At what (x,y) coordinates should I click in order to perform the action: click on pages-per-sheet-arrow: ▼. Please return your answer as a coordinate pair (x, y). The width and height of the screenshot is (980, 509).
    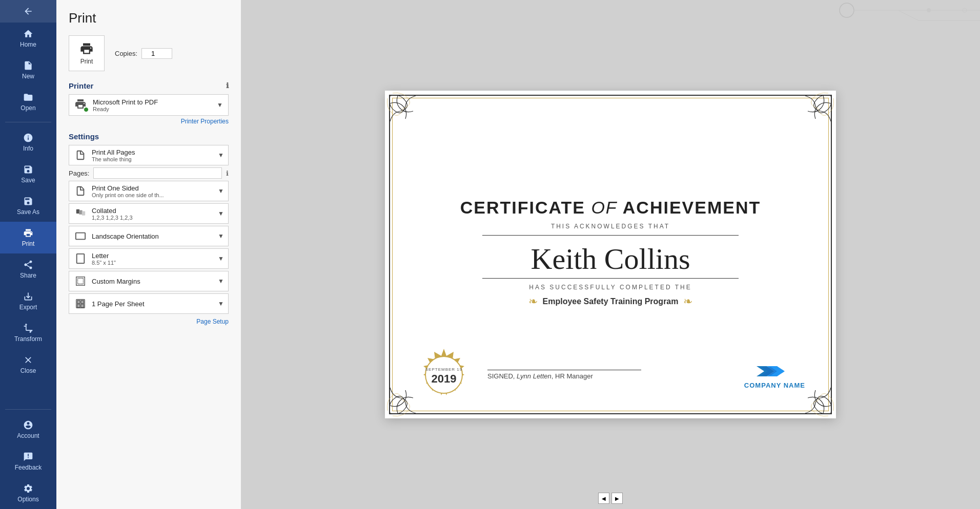
    Looking at the image, I should click on (221, 304).